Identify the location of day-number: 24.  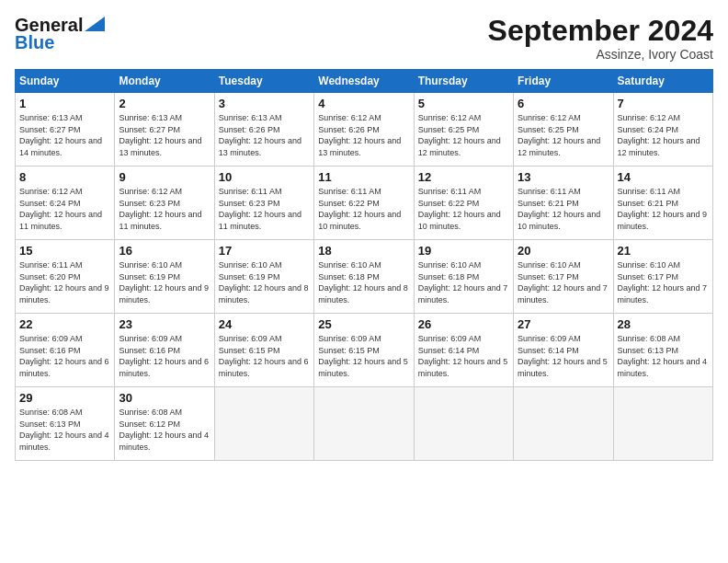
(265, 324).